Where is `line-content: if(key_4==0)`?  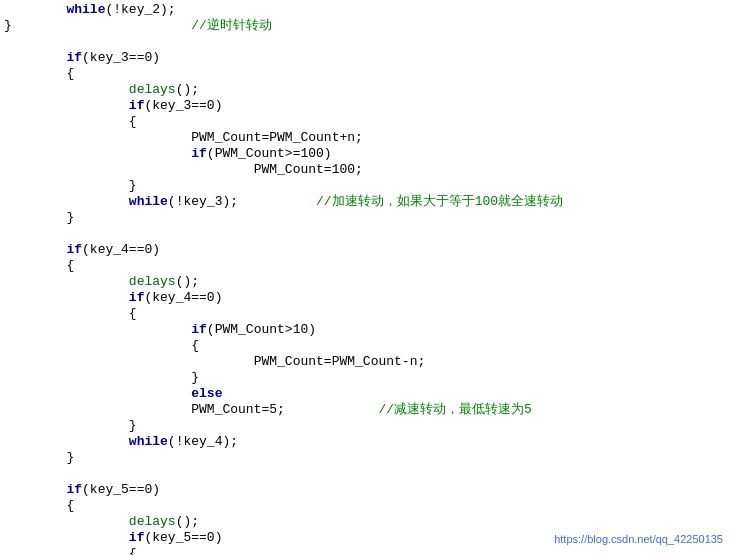
line-content: if(key_4==0) is located at coordinates (366, 250).